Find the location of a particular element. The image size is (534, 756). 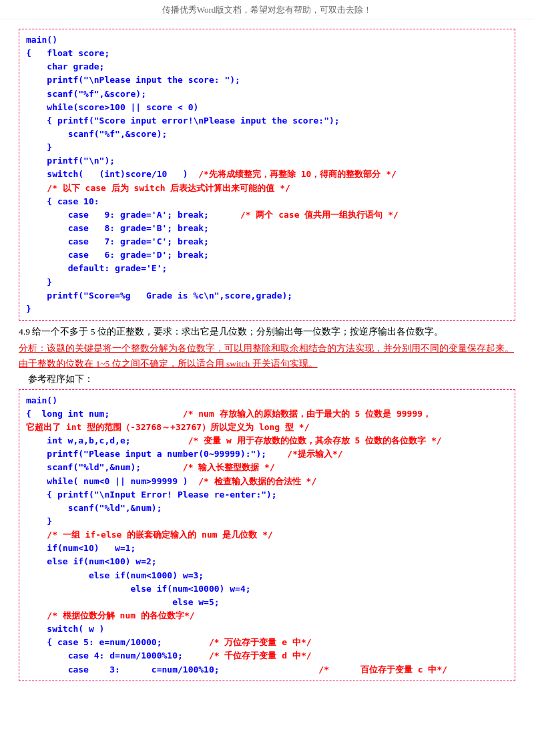

section-49-ref: 参考程序如下： is located at coordinates (272, 379).